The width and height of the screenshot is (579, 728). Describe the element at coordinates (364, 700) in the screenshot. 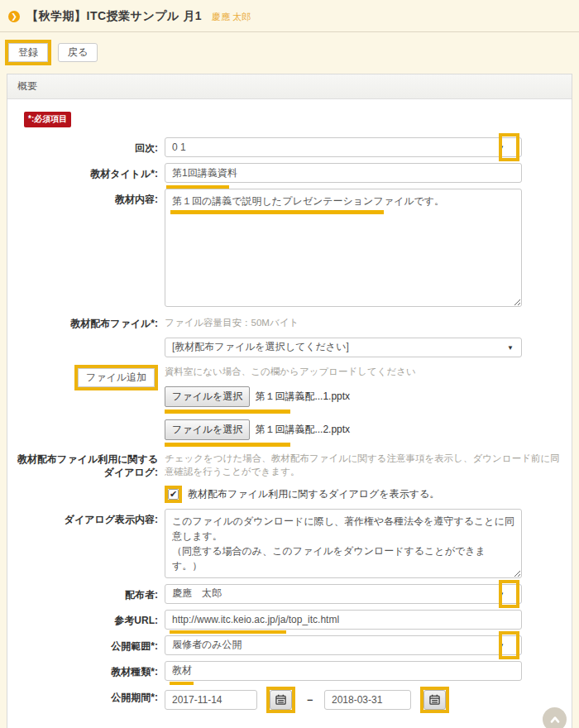

I see `publish-period-controls: －` at that location.